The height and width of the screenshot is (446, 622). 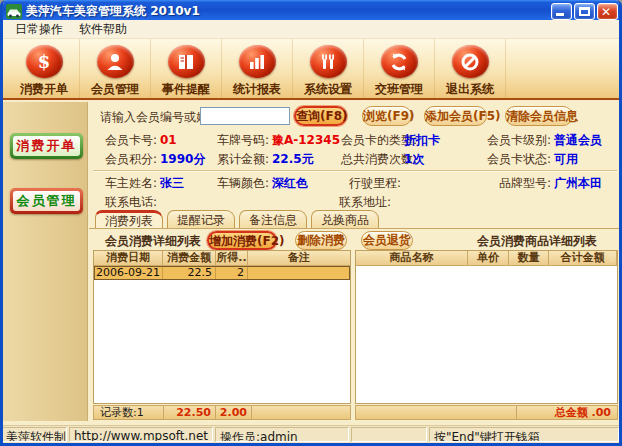 I want to click on tab-reminder-records: 提醒记录, so click(x=201, y=219).